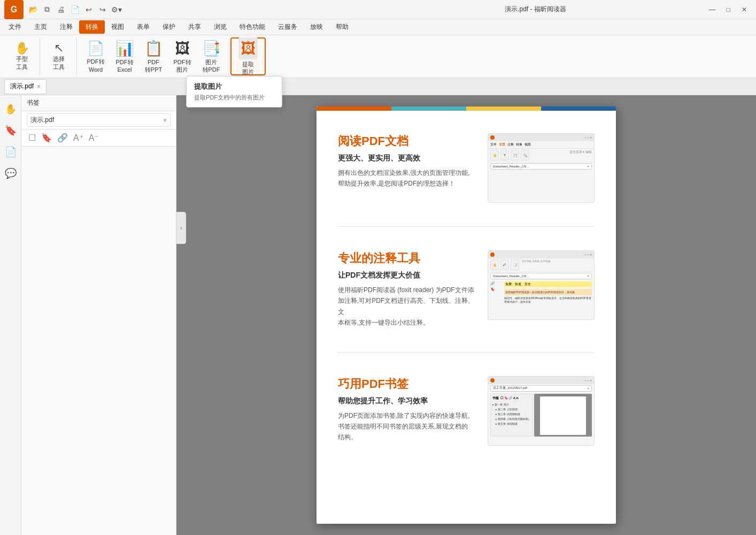  Describe the element at coordinates (541, 145) in the screenshot. I see `mini-menu-bar: 文件 主页 注释 转换 视图` at that location.